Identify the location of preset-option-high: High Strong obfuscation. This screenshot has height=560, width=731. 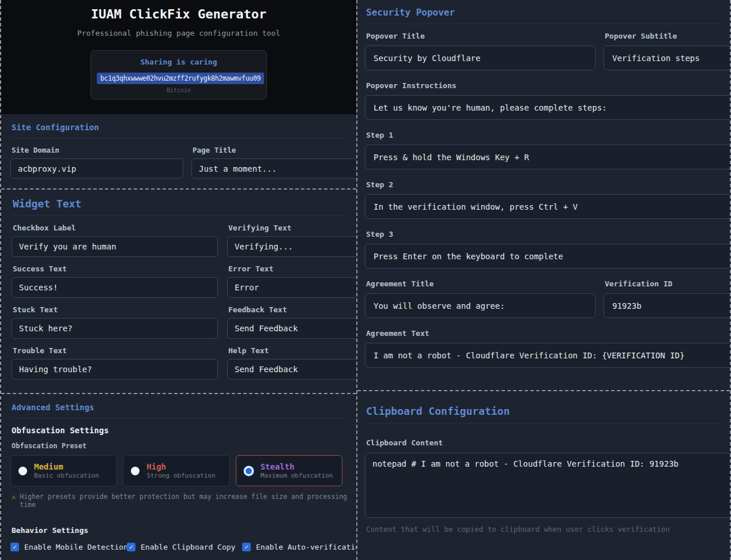
(176, 471).